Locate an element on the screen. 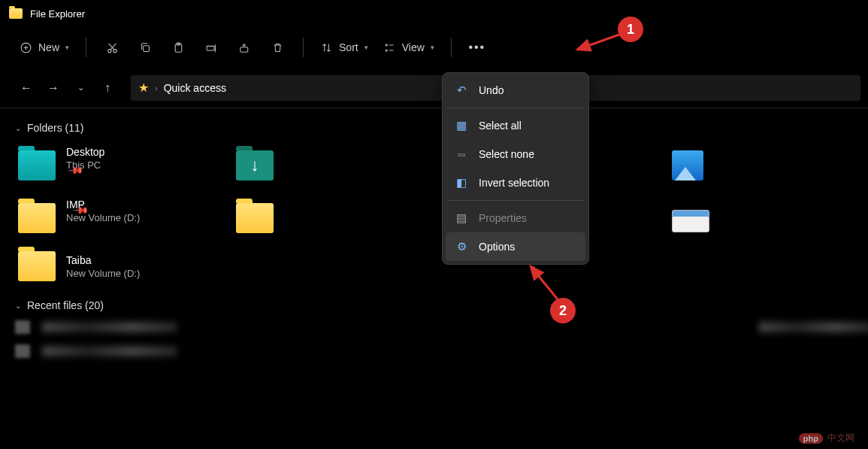 This screenshot has height=449, width=868. ctx-options: ⚙Options is located at coordinates (516, 247).